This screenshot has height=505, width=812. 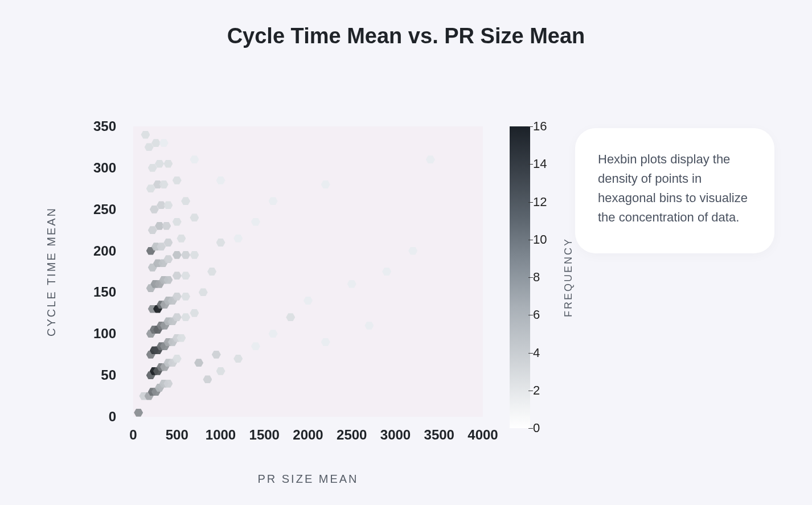 I want to click on y-tick: 300, so click(x=105, y=168).